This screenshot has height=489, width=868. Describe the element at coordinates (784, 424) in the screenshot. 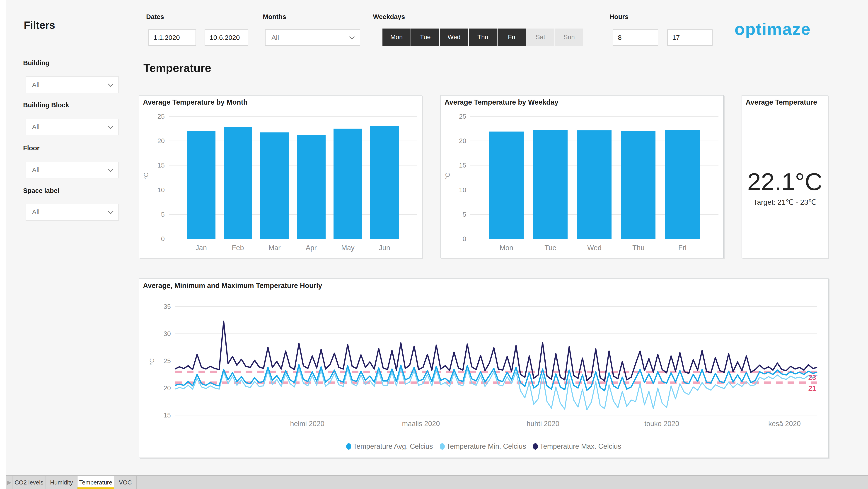

I see `x-axis-tick-label: kesä 2020` at that location.